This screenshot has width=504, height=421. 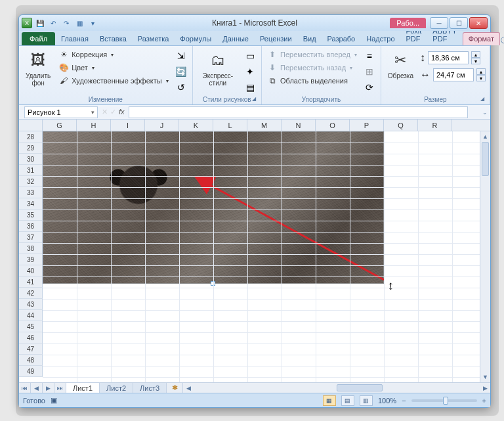 What do you see at coordinates (369, 87) in the screenshot?
I see `rotate-icon: ⟳` at bounding box center [369, 87].